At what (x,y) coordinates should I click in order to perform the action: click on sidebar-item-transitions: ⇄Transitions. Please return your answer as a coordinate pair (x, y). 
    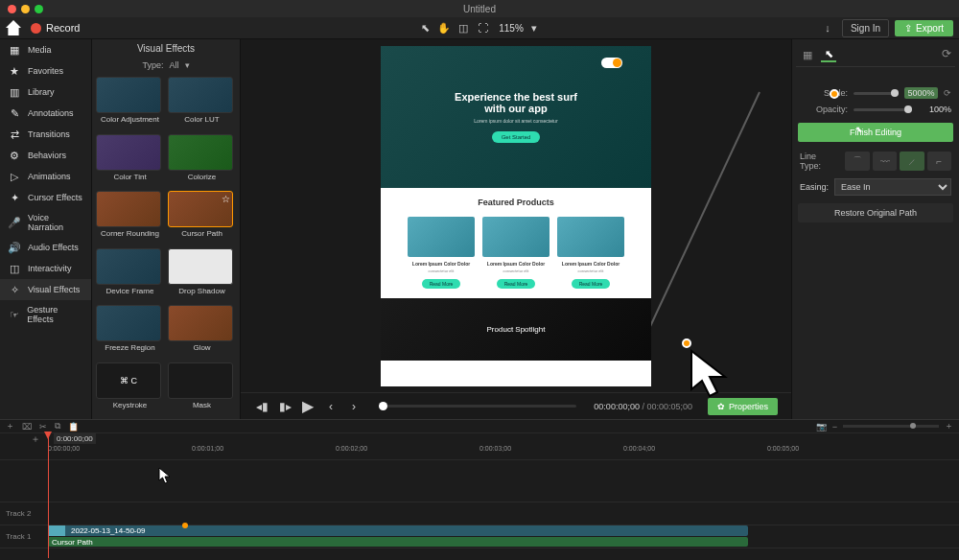
    Looking at the image, I should click on (46, 134).